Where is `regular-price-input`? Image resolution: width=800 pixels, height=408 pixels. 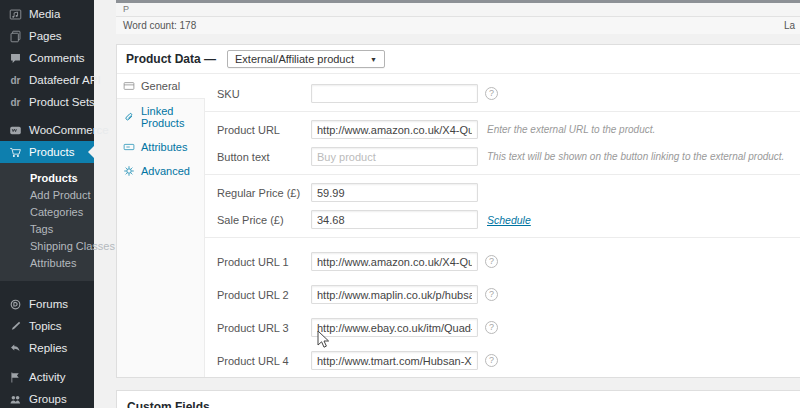
regular-price-input is located at coordinates (394, 192).